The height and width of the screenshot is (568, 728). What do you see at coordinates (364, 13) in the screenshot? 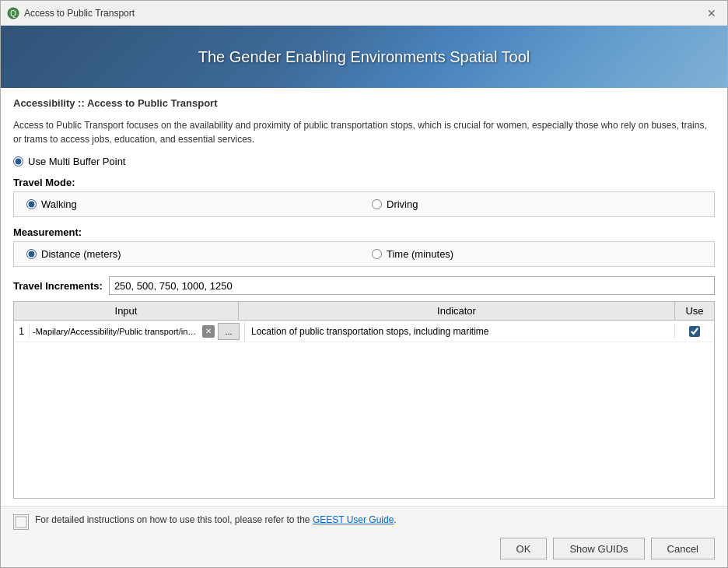
I see `title-bar: Q Access to Public Transport ✕` at bounding box center [364, 13].